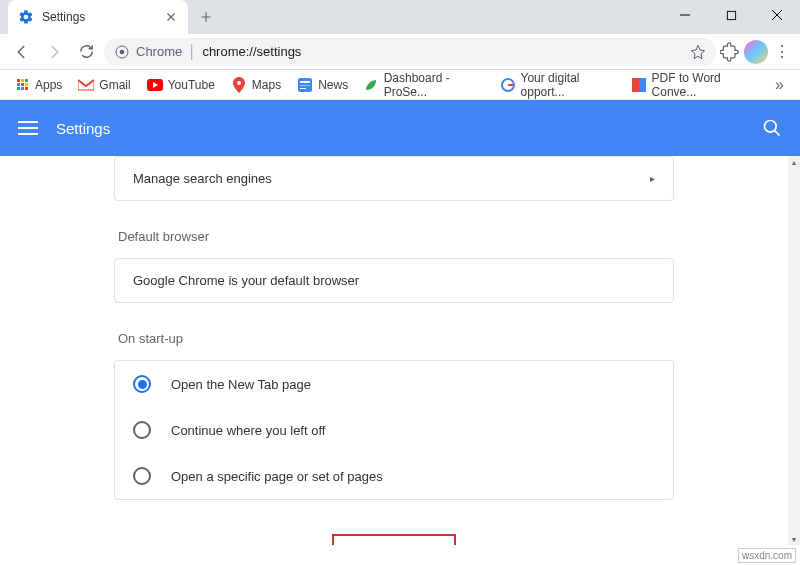 The image size is (800, 565). Describe the element at coordinates (782, 52) in the screenshot. I see `kebab-menu-icon: ⋮` at that location.